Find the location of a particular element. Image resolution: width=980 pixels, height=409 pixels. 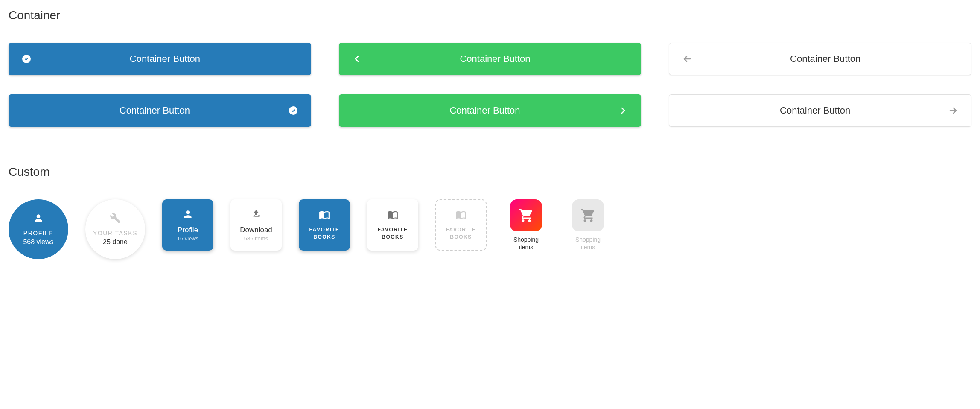

download-square-button: Download 586 items is located at coordinates (256, 225).